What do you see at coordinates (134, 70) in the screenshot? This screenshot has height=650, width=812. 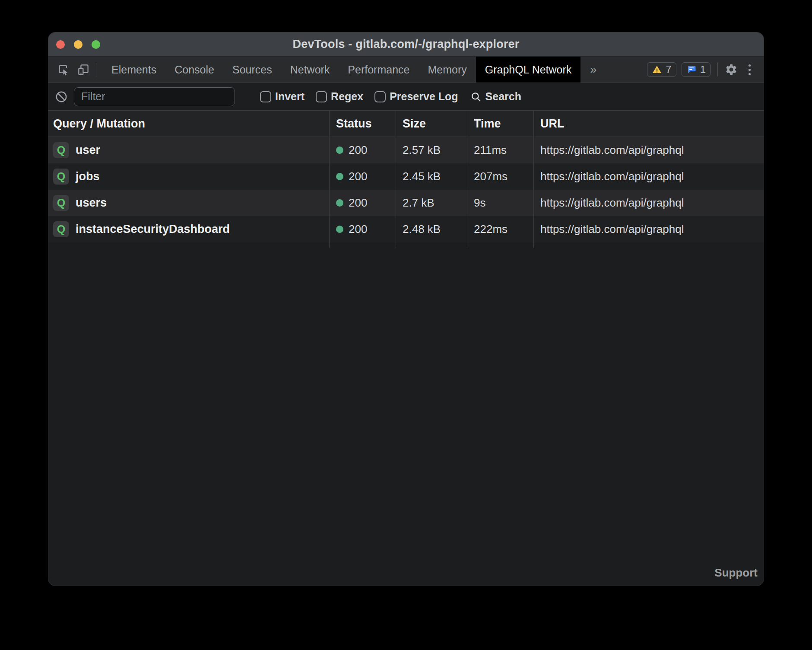 I see `tab-elements: Elements` at bounding box center [134, 70].